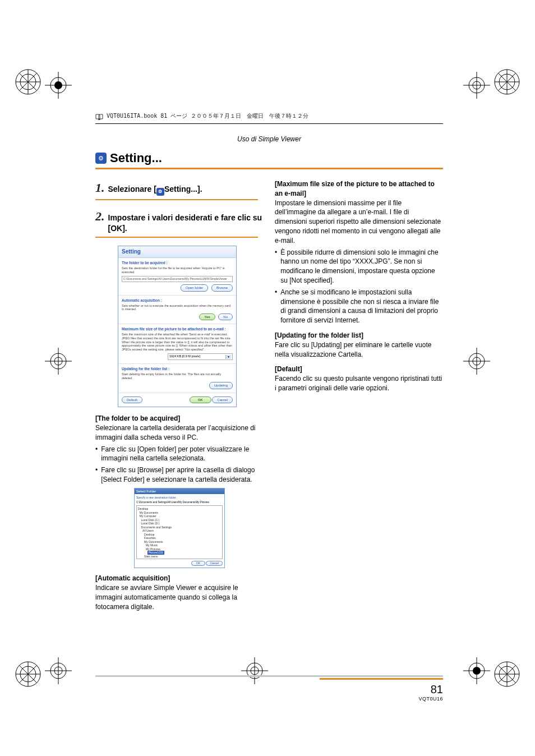 The image size is (535, 756). What do you see at coordinates (99, 118) in the screenshot?
I see `book-icon` at bounding box center [99, 118].